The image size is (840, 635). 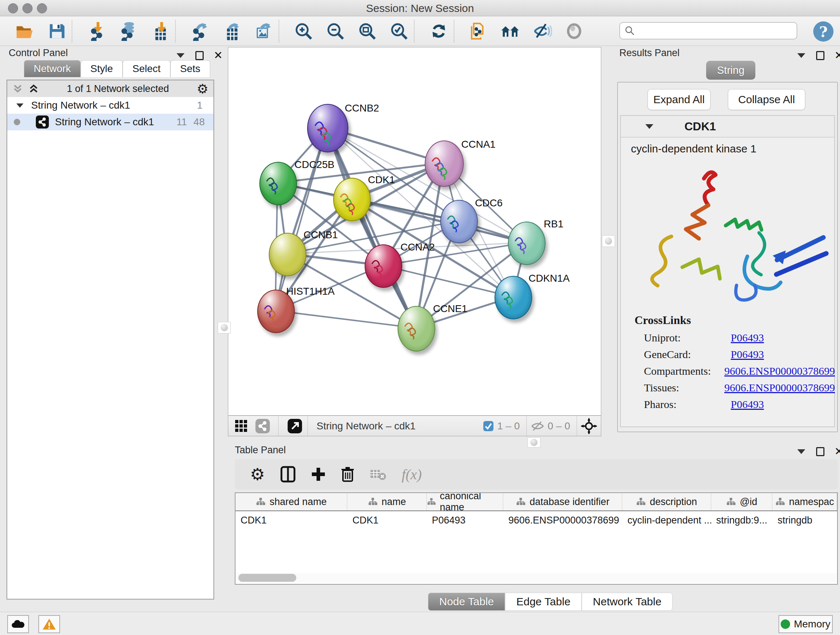 I want to click on save-session-icon, so click(x=57, y=31).